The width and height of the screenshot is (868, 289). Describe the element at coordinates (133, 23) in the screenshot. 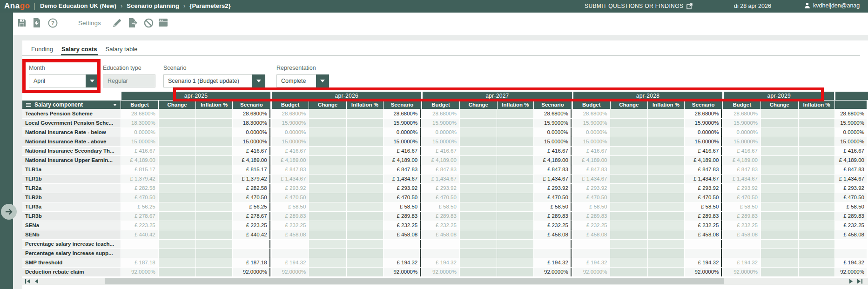

I see `export-icon` at that location.